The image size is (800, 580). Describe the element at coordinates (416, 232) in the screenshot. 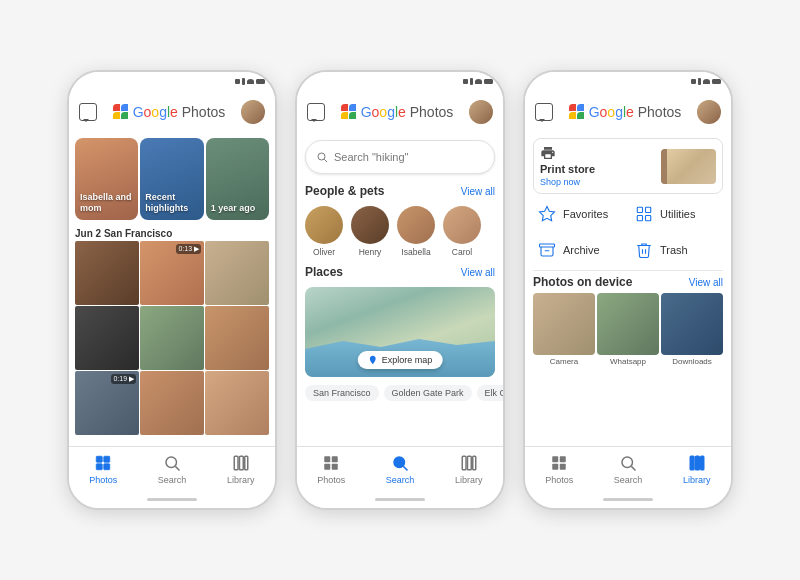

I see `person-isabella: Isabella` at that location.